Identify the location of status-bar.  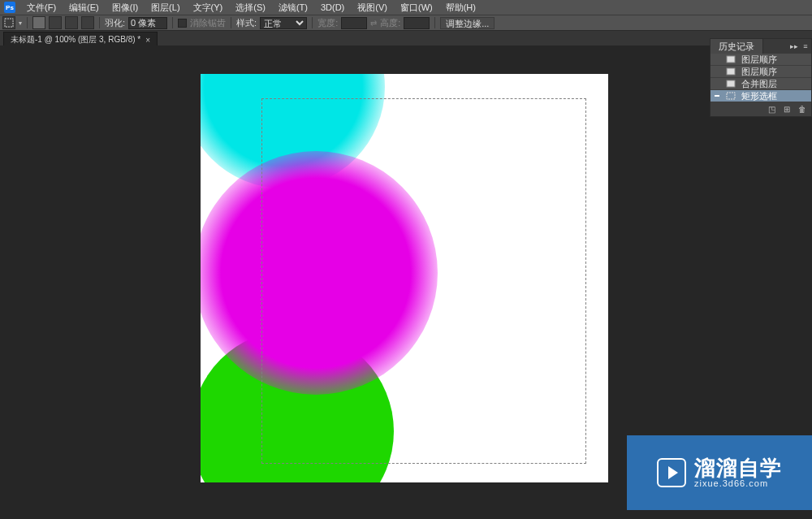
(406, 515).